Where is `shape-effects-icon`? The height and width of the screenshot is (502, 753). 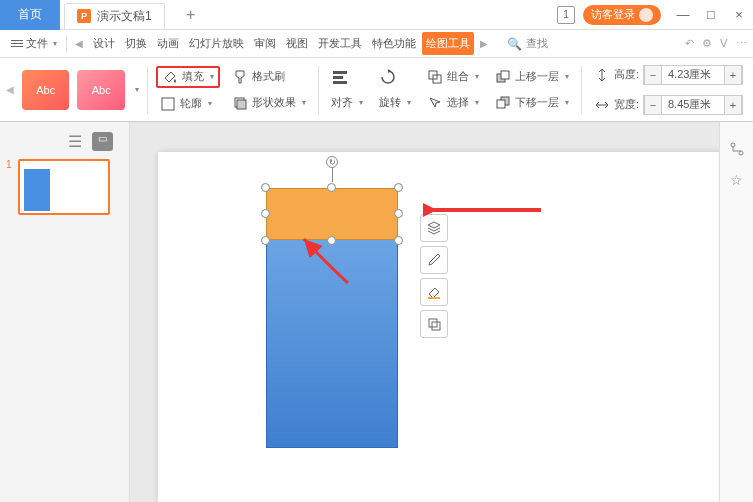
shape-effects-icon is located at coordinates (240, 103).